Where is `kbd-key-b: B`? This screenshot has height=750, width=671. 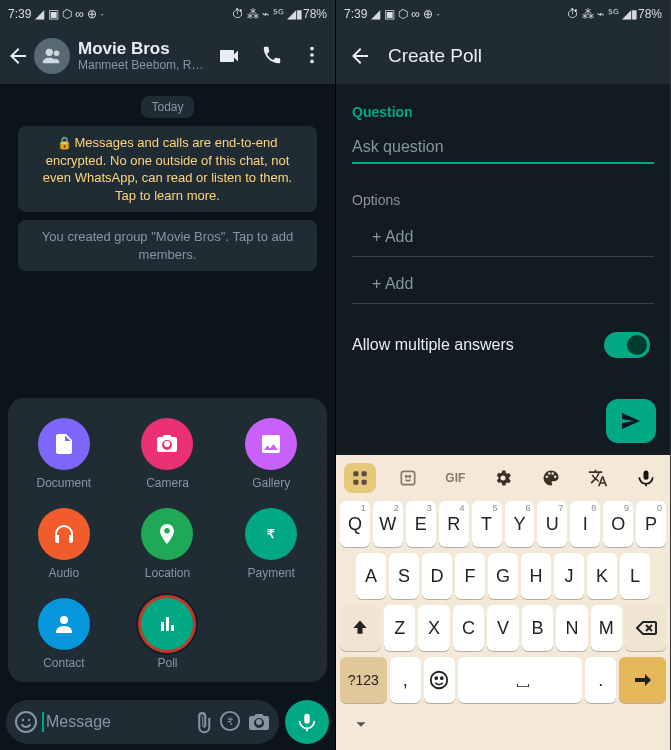
kbd-key-b: B is located at coordinates (538, 628).